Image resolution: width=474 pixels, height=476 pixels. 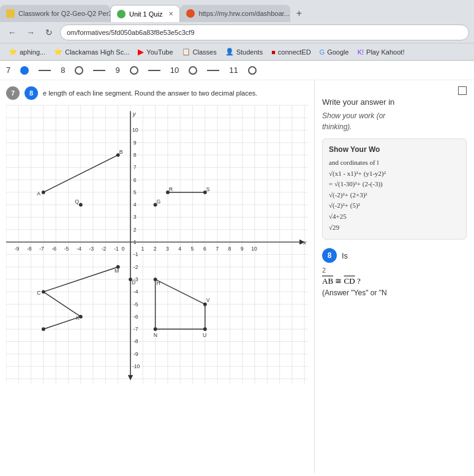 I want to click on q8-question-mark: ?, so click(x=359, y=281).